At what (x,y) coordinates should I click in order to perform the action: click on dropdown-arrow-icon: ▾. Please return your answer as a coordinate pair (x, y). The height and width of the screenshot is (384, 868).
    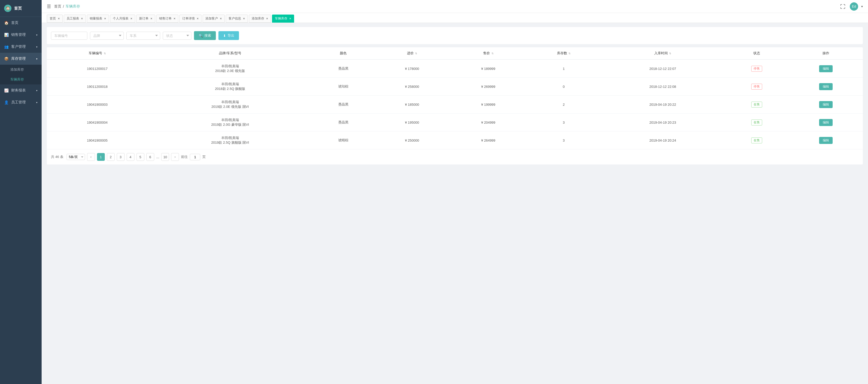
    Looking at the image, I should click on (862, 7).